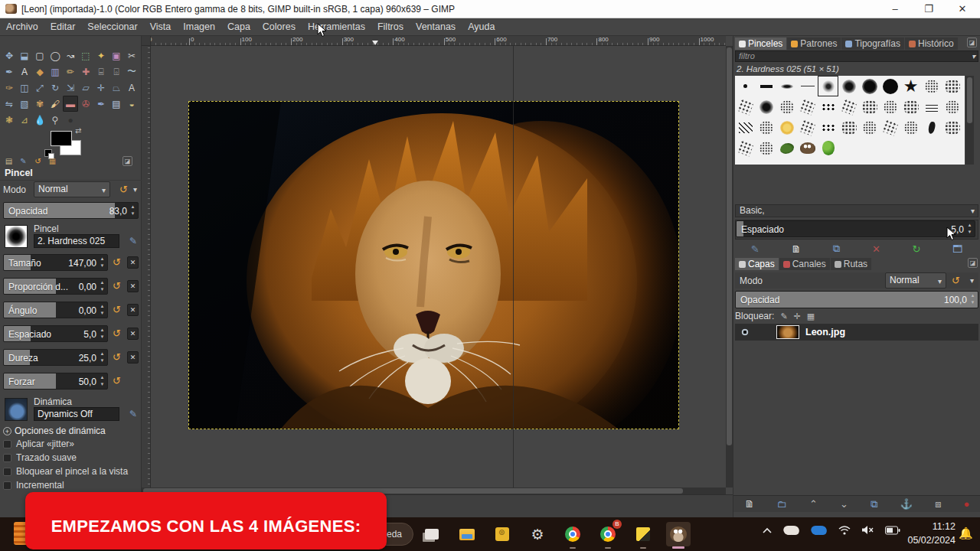  I want to click on tama-o-slider: Tamaño147,00▲▼, so click(55, 262).